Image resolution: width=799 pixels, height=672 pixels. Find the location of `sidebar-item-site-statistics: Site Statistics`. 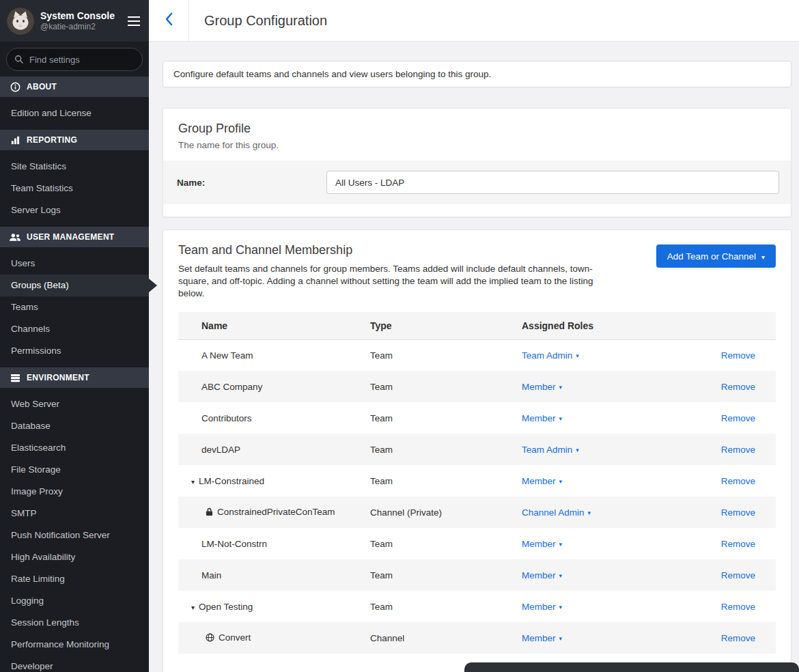

sidebar-item-site-statistics: Site Statistics is located at coordinates (74, 167).